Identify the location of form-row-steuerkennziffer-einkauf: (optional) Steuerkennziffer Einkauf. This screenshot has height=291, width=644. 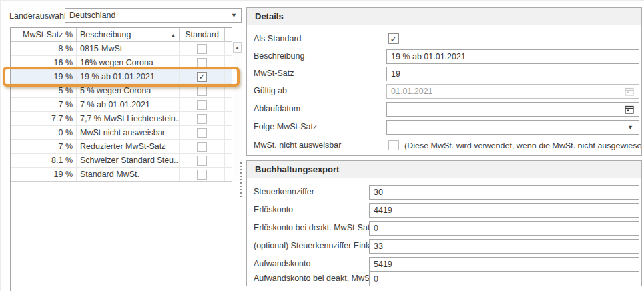
(444, 246).